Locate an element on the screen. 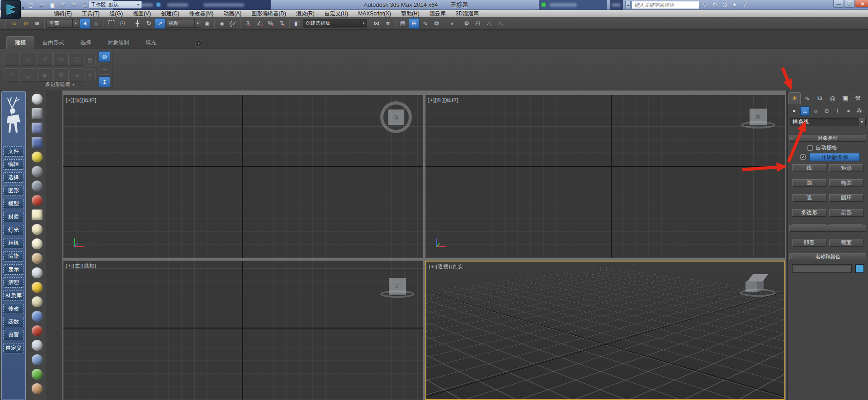 The height and width of the screenshot is (400, 868). egg-button: 卵形 is located at coordinates (809, 243).